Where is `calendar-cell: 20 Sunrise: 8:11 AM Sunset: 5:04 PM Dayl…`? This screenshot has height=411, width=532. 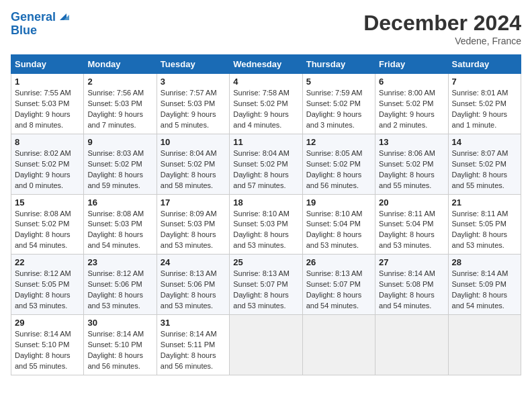
calendar-cell: 20 Sunrise: 8:11 AM Sunset: 5:04 PM Dayl… is located at coordinates (412, 224).